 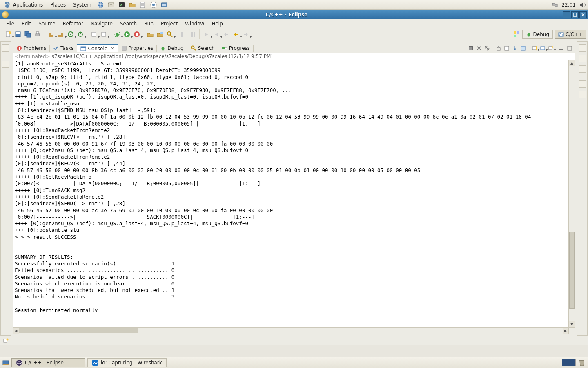 I want to click on tab-console-close: ✕, so click(x=112, y=48).